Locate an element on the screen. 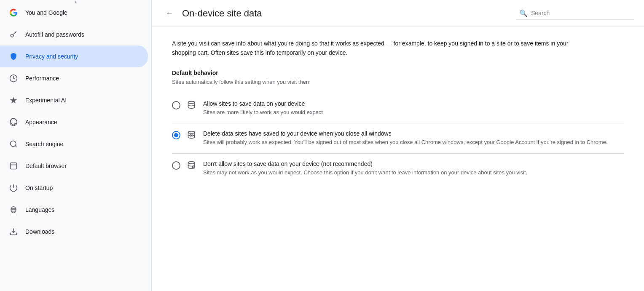 This screenshot has width=644, height=291. page-header: ← On-device site data 🔍 is located at coordinates (398, 13).